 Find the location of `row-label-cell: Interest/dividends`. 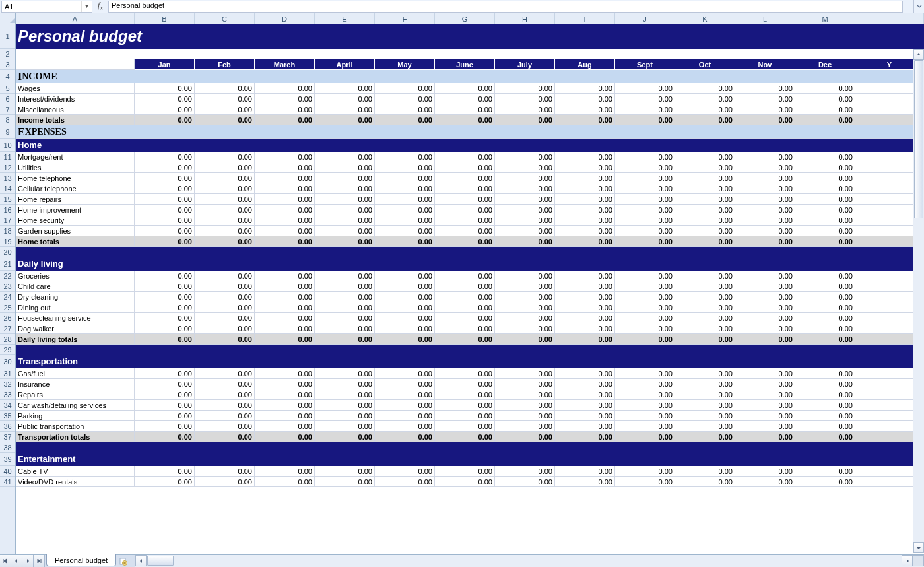

row-label-cell: Interest/dividends is located at coordinates (75, 99).